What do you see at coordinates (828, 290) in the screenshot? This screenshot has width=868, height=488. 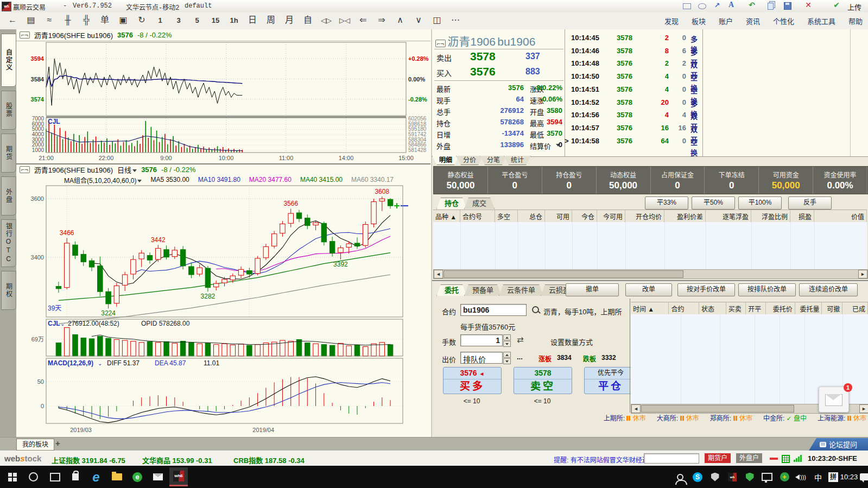 I see `order-action-4: 连续追价改单` at bounding box center [828, 290].